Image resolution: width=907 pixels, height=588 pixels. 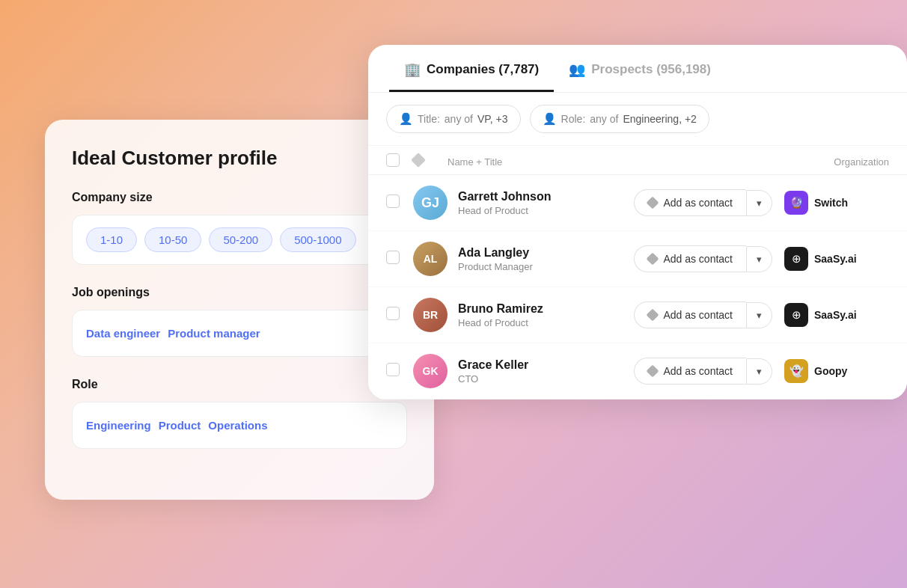 I want to click on table-row: GK Grace Keller CTO Add as contact ▾ 👻 G…, so click(x=638, y=371).